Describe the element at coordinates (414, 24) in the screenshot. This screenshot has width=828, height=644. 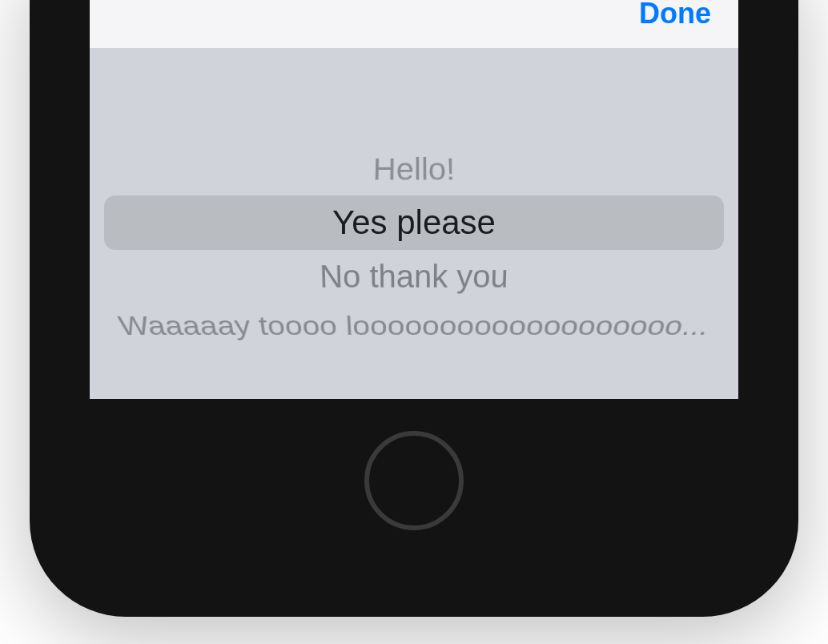
I see `picker-toolbar: Done` at that location.